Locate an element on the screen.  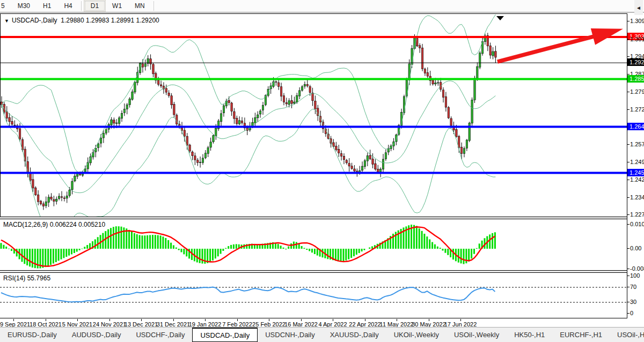
trend-arrow-shaft is located at coordinates (548, 48).